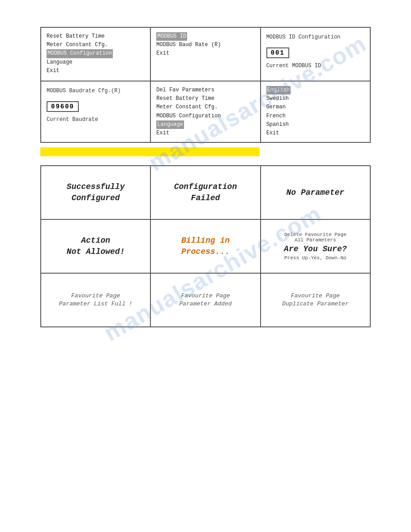 This screenshot has height=532, width=411. What do you see at coordinates (205, 193) in the screenshot?
I see `status-failed-panel: ConfigurationFailed` at bounding box center [205, 193].